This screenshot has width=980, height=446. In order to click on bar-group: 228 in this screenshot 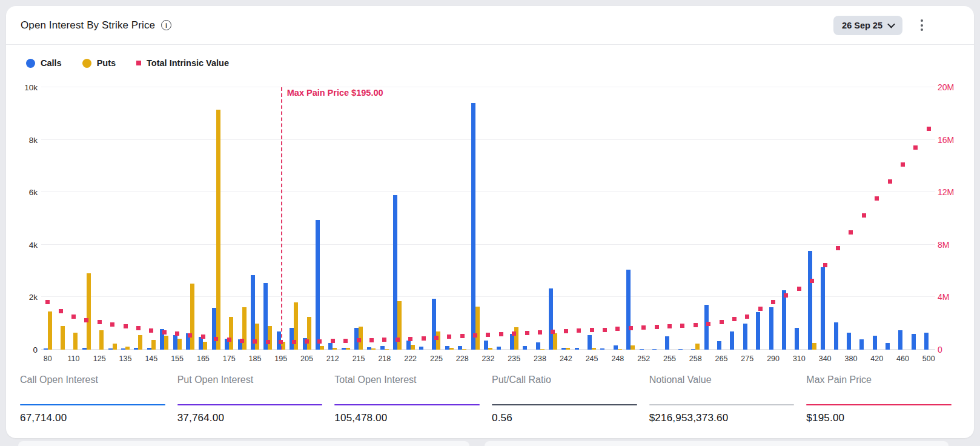, I will do `click(463, 218)`.